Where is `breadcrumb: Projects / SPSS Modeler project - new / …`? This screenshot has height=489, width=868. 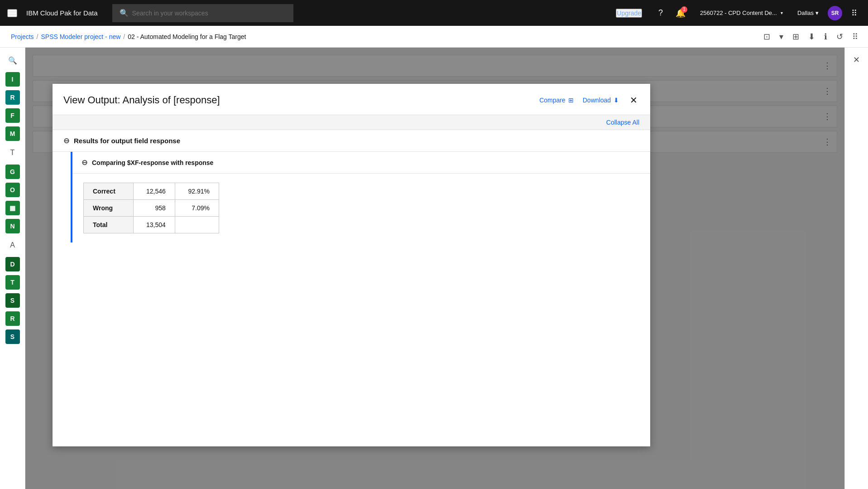 breadcrumb: Projects / SPSS Modeler project - new / … is located at coordinates (129, 37).